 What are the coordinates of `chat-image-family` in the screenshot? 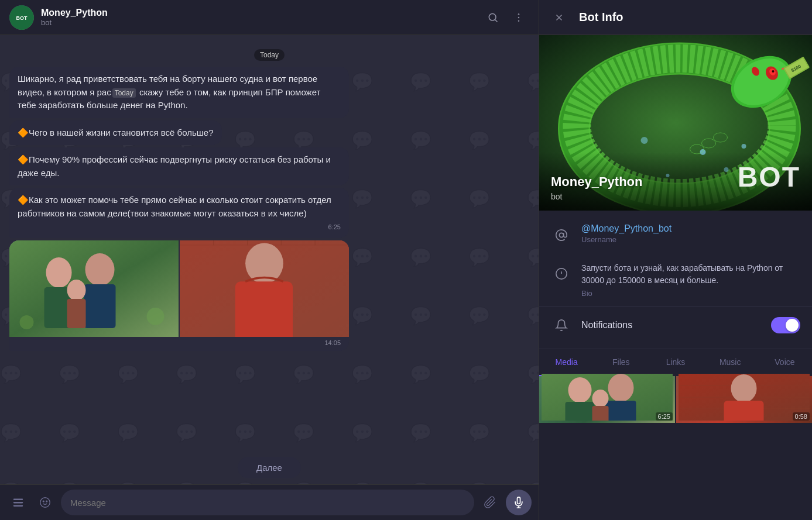 It's located at (94, 289).